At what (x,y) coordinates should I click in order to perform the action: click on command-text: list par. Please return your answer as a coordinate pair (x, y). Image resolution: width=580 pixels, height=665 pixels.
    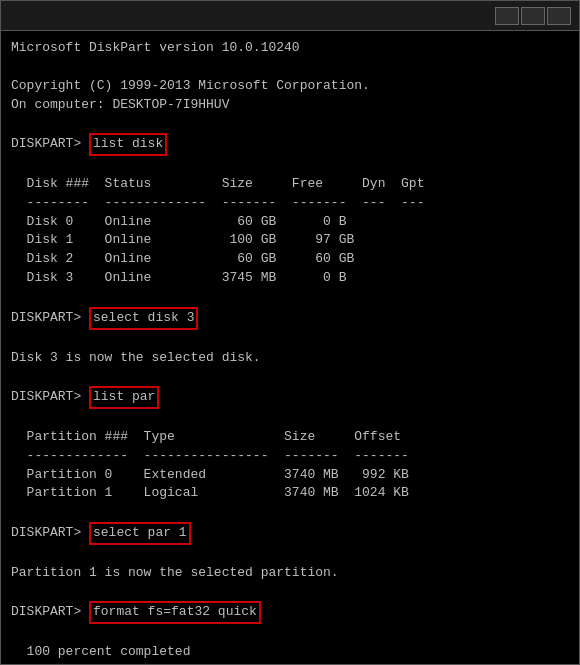
    Looking at the image, I should click on (124, 398).